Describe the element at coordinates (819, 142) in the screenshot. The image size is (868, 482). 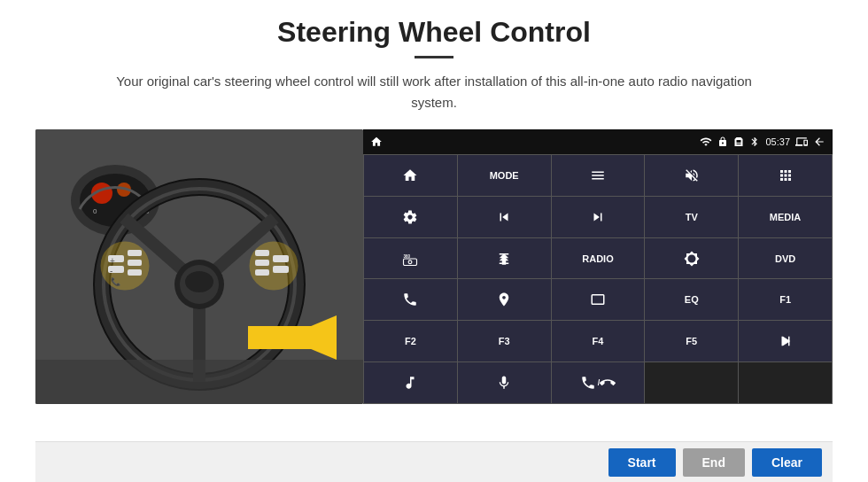
I see `back-icon` at that location.